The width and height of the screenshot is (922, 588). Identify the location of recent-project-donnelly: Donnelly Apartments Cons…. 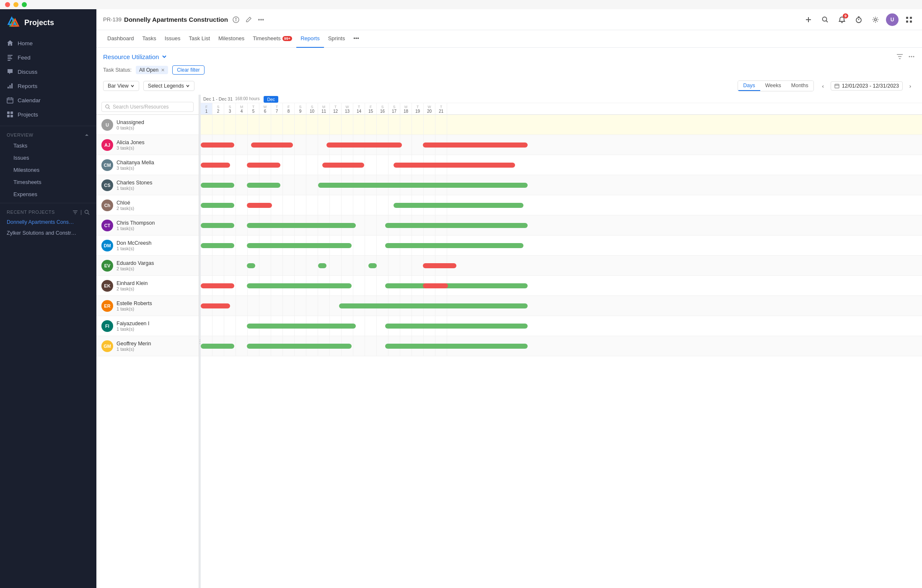
(48, 222).